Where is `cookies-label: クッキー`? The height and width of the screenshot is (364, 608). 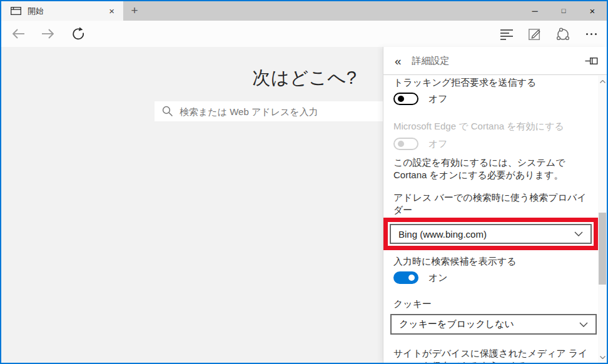
cookies-label: クッキー is located at coordinates (492, 304).